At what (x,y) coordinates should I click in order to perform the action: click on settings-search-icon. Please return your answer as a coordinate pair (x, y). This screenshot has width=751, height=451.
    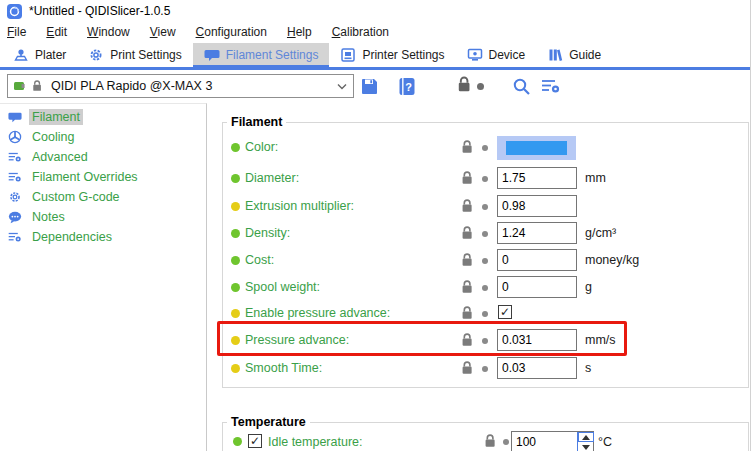
    Looking at the image, I should click on (551, 88).